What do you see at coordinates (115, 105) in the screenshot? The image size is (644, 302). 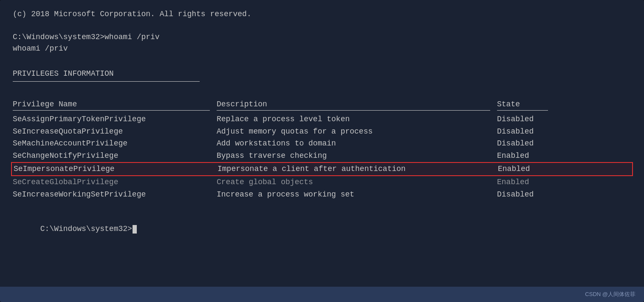 I see `col-header-privilege: Privilege Name` at bounding box center [115, 105].